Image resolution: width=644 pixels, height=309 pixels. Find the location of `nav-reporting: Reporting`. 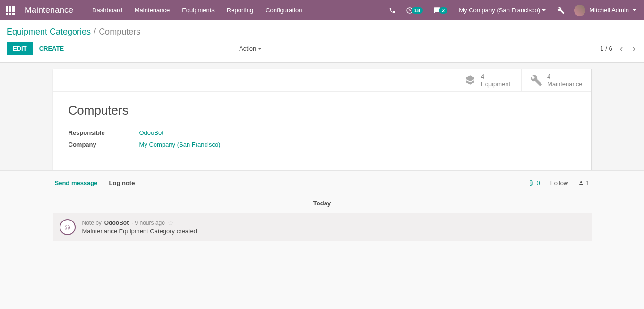

nav-reporting: Reporting is located at coordinates (240, 10).